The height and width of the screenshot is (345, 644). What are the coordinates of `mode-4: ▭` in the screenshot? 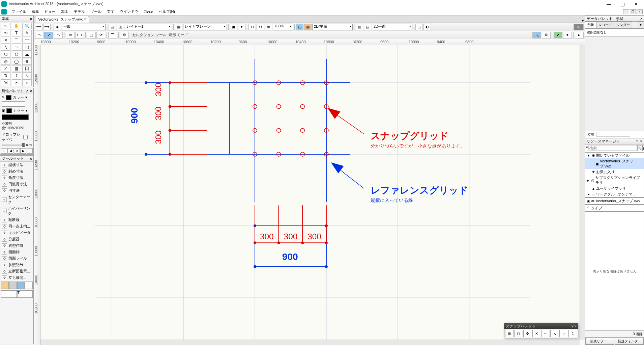 It's located at (70, 35).